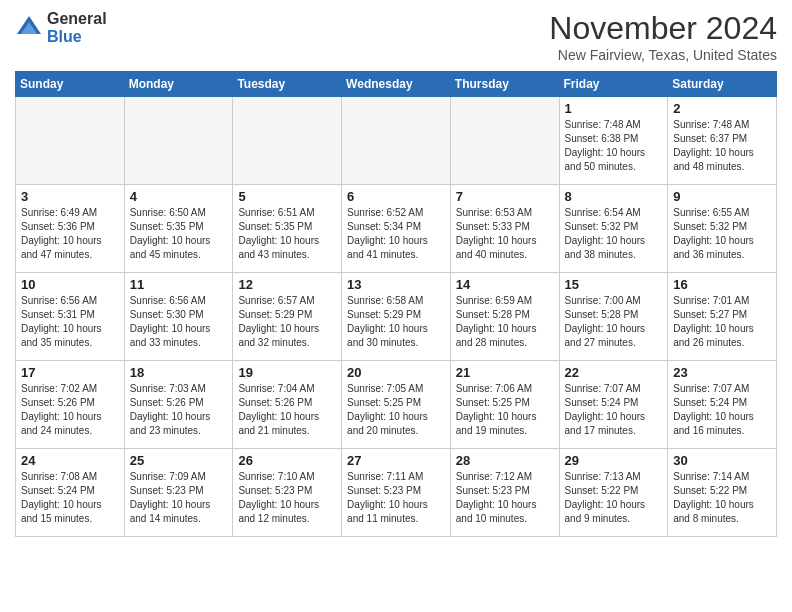 The width and height of the screenshot is (792, 612). I want to click on calendar-cell: 2Sunrise: 7:48 AM Sunset: 6:37 PM Daylig…, so click(722, 141).